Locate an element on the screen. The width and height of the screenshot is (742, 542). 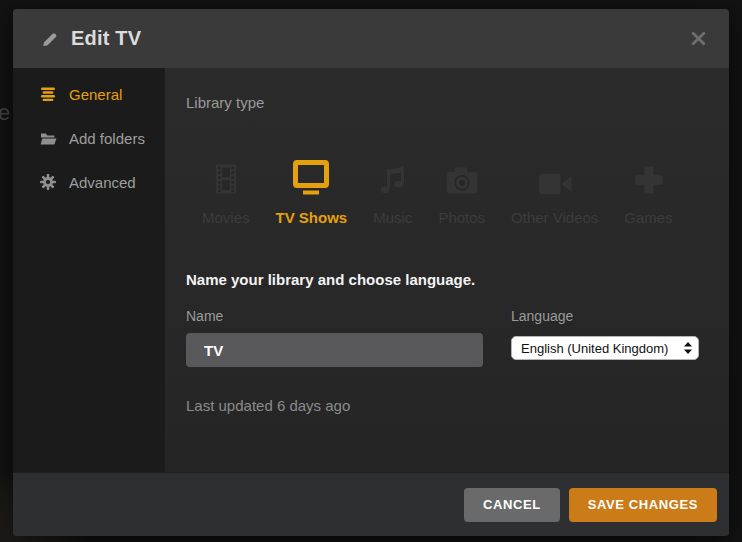
language-select-value: English (United Kingdom) is located at coordinates (600, 348).